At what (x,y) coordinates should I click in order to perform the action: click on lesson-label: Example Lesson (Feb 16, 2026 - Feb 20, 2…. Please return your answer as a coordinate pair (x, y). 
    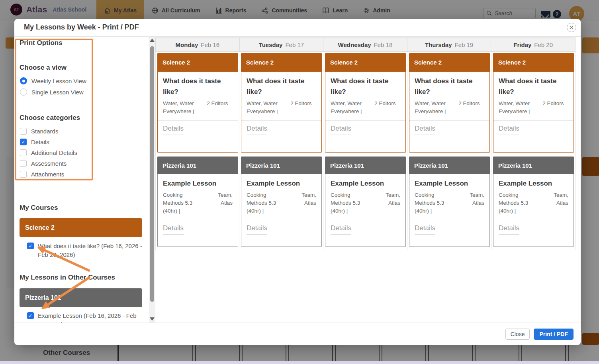
    Looking at the image, I should click on (91, 317).